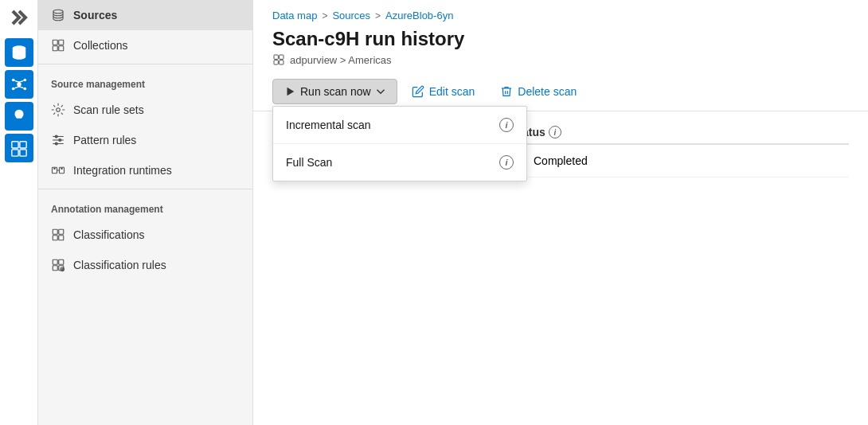  Describe the element at coordinates (452, 92) in the screenshot. I see `edit-scan-label: Edit scan` at that location.